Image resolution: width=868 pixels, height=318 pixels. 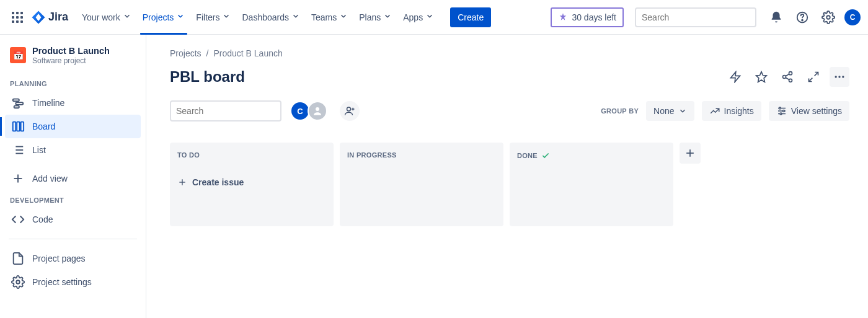 I want to click on board-search-input, so click(x=231, y=111).